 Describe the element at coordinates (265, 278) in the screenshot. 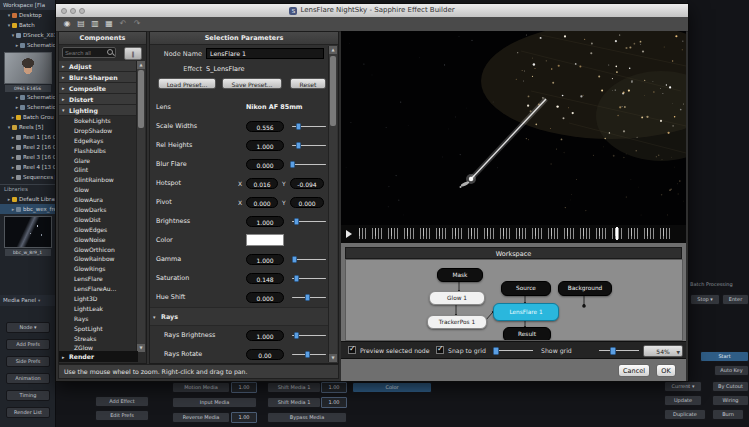

I see `param-value-field: 0.148` at that location.